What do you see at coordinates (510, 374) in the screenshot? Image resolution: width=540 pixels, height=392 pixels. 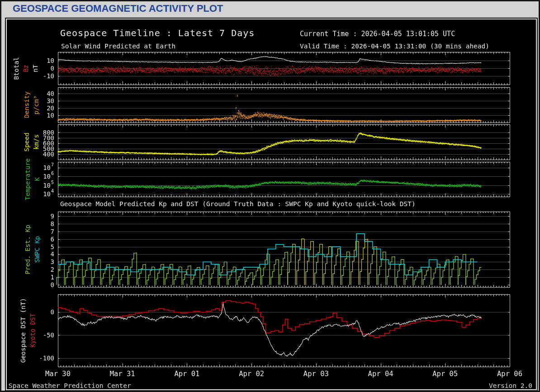 I see `x-tick-label: Apr 06` at bounding box center [510, 374].